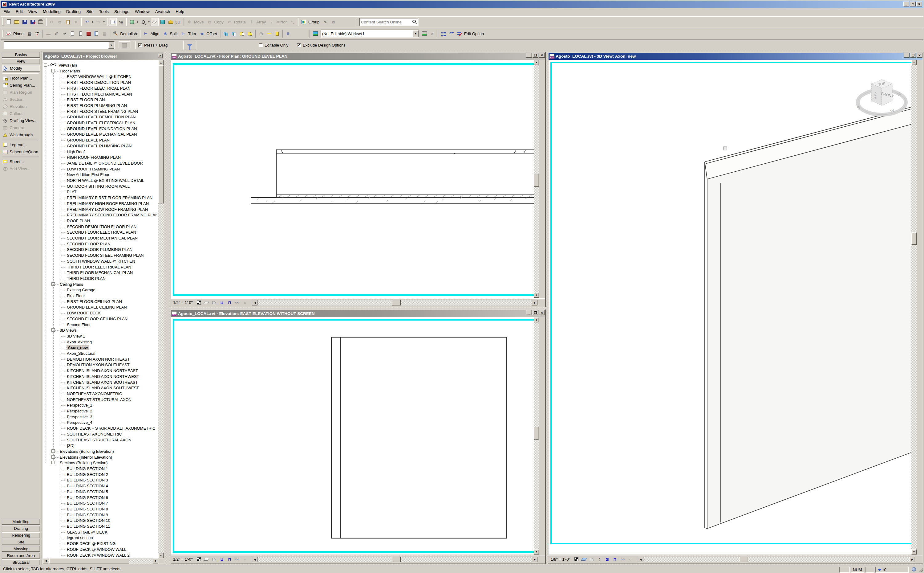  I want to click on work-plane-button, so click(8, 33).